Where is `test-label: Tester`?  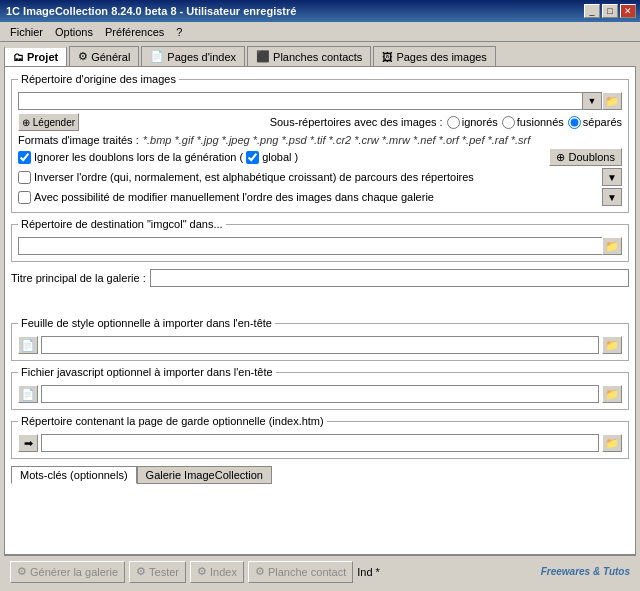
test-label: Tester is located at coordinates (164, 572).